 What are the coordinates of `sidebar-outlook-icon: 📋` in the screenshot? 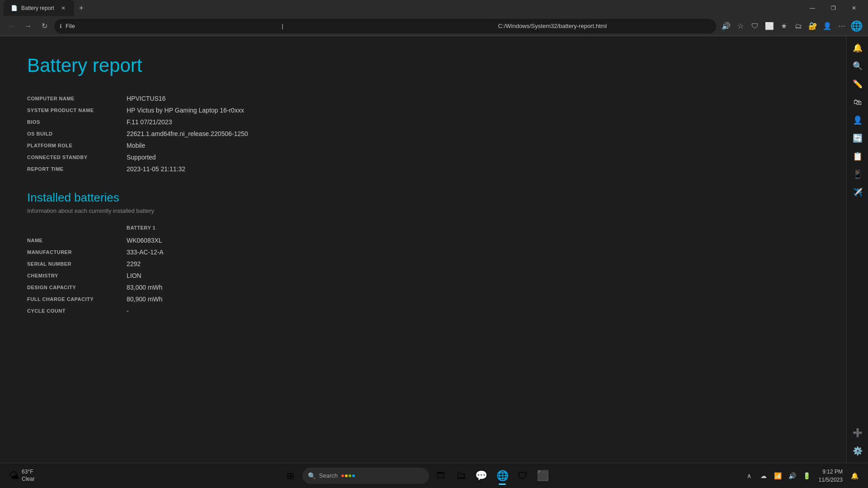 It's located at (858, 156).